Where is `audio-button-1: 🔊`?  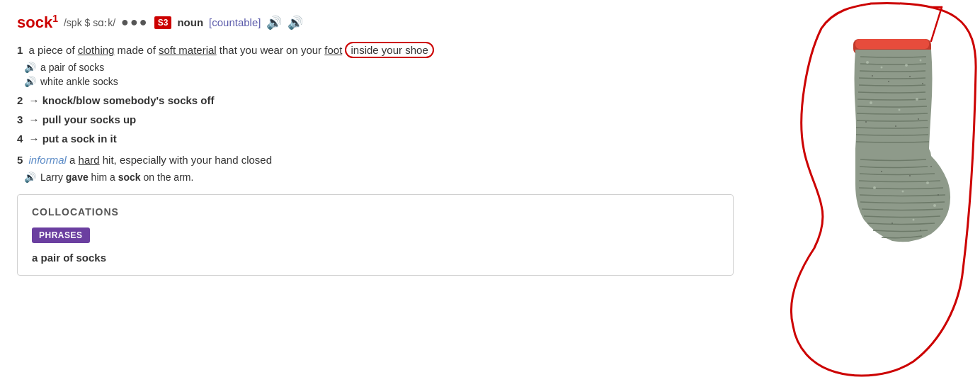 audio-button-1: 🔊 is located at coordinates (274, 23).